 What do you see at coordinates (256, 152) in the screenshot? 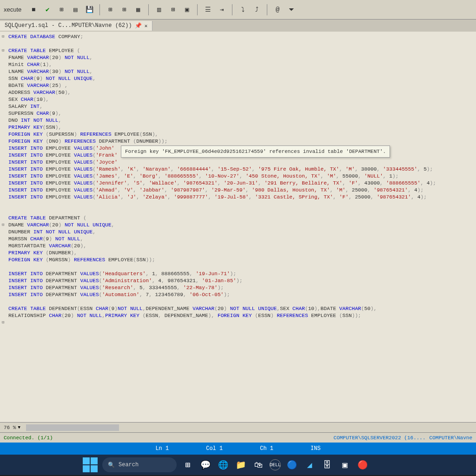
I see `tooltip-text: Foreign key 'FK_EMPLOYEE_06d4e02d9251621…` at bounding box center [256, 152].